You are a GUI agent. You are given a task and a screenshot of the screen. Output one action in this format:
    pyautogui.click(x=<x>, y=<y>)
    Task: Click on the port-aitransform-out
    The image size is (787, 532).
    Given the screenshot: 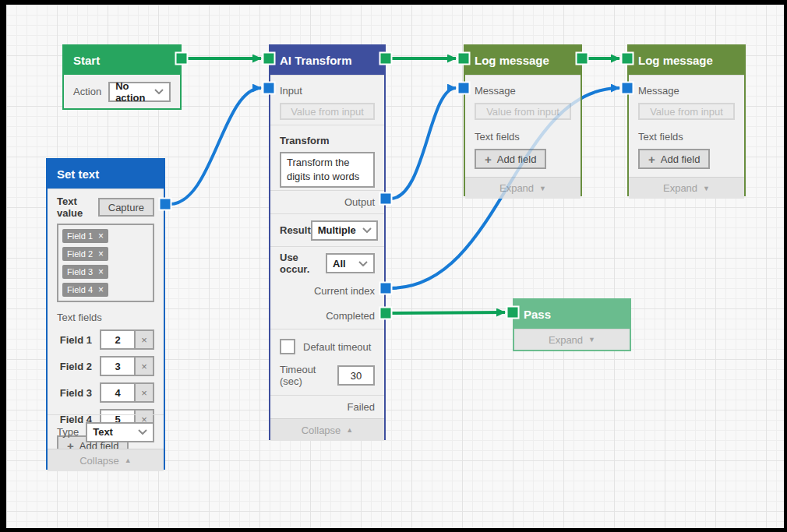 What is the action you would take?
    pyautogui.click(x=386, y=59)
    